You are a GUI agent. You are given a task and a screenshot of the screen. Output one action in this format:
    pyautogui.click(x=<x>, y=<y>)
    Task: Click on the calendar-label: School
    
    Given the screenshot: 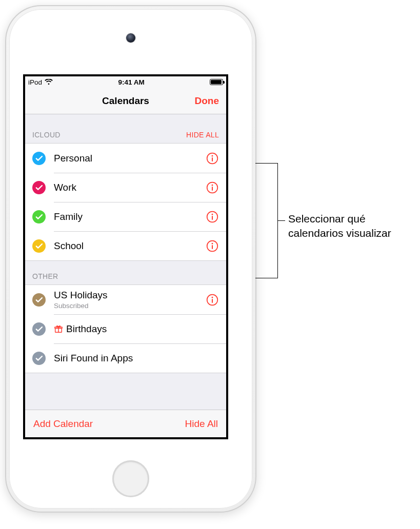 What is the action you would take?
    pyautogui.click(x=69, y=246)
    